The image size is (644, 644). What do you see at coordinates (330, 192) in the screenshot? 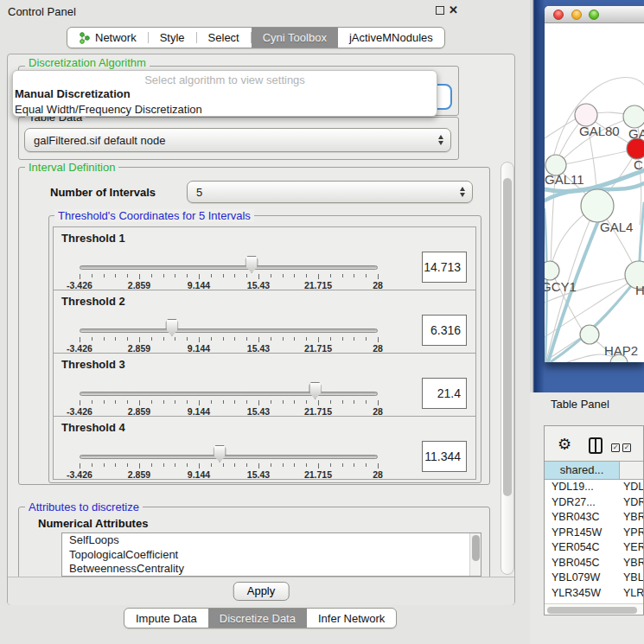
I see `number-of-intervals-combo: 5` at bounding box center [330, 192].